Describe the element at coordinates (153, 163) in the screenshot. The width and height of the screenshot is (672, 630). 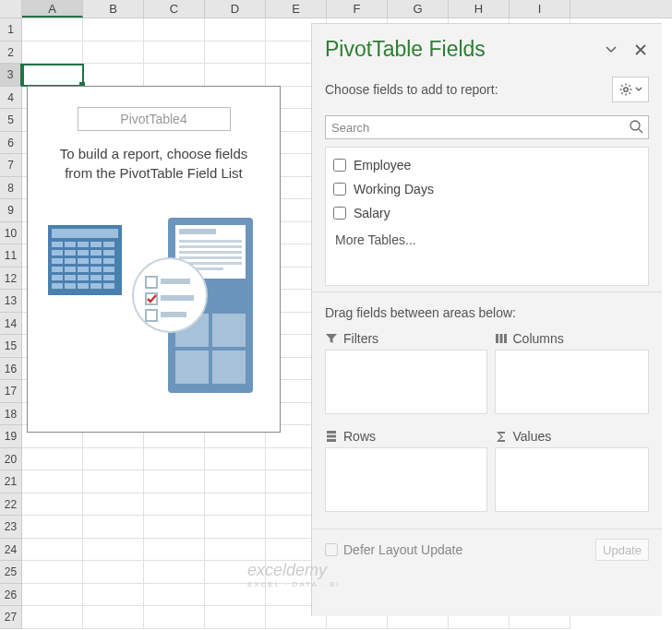
I see `pivottable-hint: To build a report, choose fields from th…` at that location.